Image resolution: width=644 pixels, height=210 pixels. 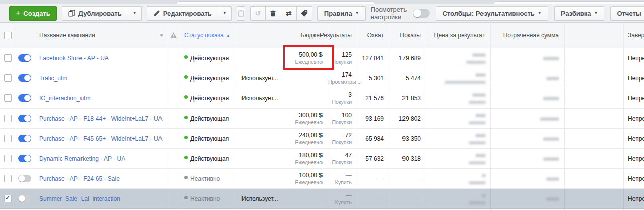 What do you see at coordinates (274, 13) in the screenshot?
I see `delete-button` at bounding box center [274, 13].